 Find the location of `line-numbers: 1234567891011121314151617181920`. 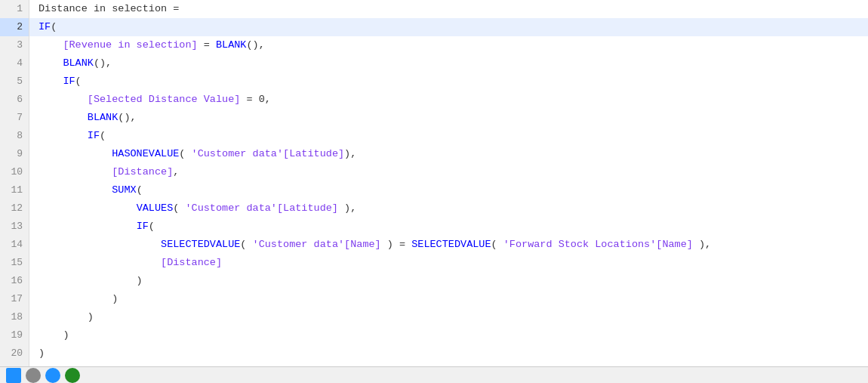

line-numbers: 1234567891011121314151617181920 is located at coordinates (15, 183).